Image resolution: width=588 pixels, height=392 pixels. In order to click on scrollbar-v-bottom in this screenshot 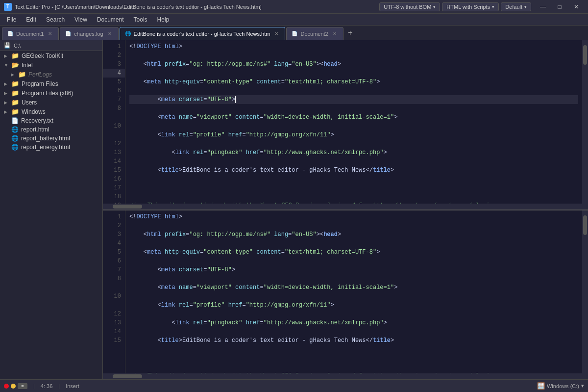, I will do `click(585, 292)`.